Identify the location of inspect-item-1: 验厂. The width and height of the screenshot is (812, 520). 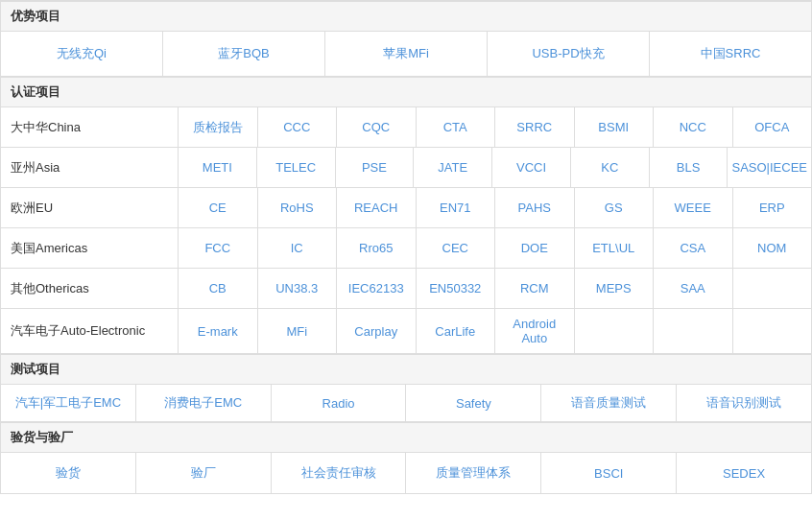
(203, 473).